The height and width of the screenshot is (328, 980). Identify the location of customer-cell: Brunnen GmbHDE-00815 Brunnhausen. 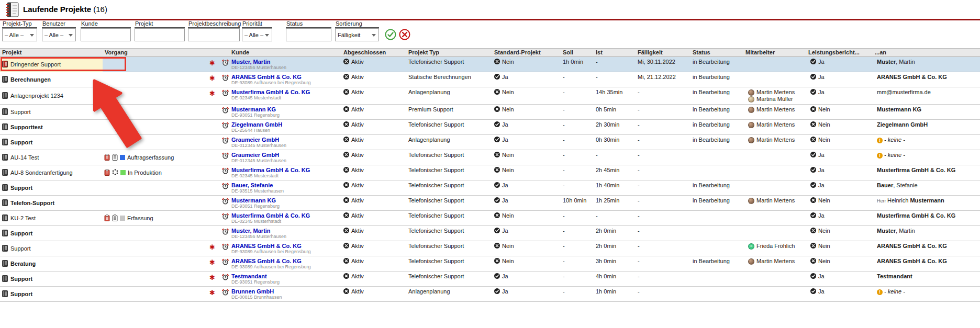
(281, 294).